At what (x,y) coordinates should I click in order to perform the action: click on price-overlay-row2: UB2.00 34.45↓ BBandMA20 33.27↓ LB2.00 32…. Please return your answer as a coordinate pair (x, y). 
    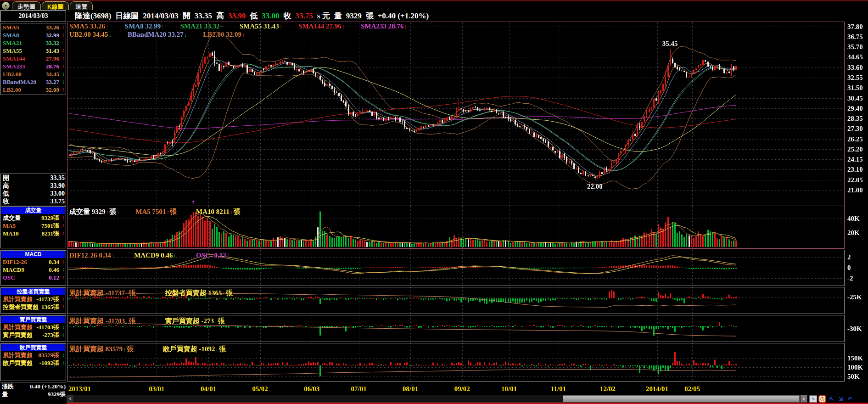
    Looking at the image, I should click on (157, 35).